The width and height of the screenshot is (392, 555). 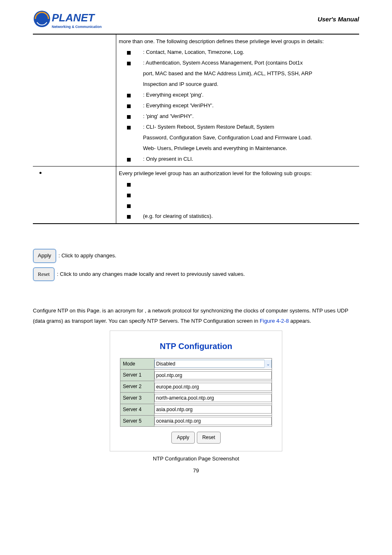 I want to click on svg-text: PLANET, so click(x=74, y=18).